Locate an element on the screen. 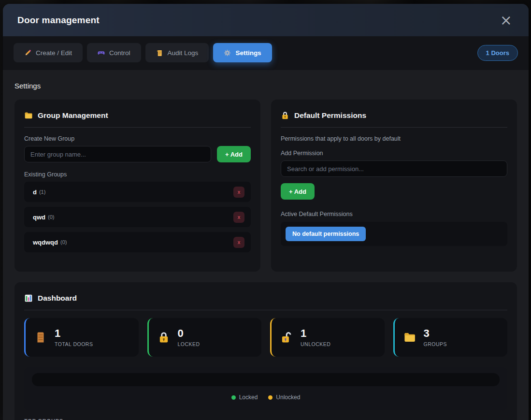 The width and height of the screenshot is (531, 420). doors-count-badge: 1 Doors is located at coordinates (498, 53).